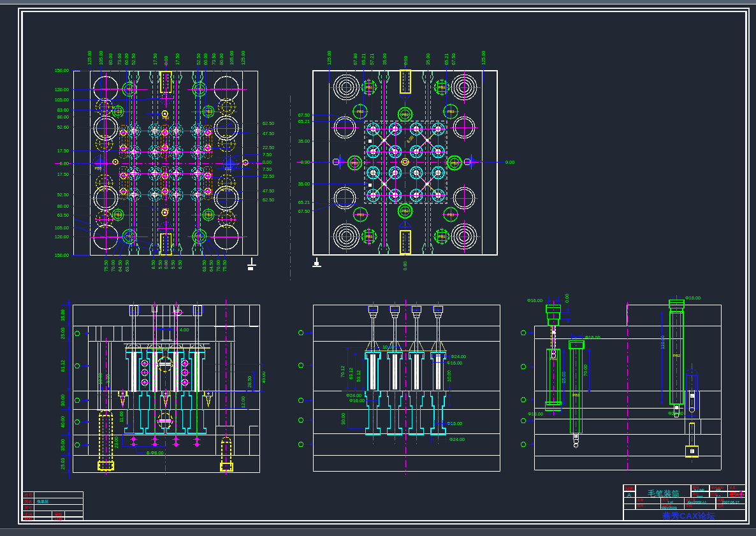  What do you see at coordinates (126, 59) in the screenshot?
I see `svg-text: 60.00` at bounding box center [126, 59].